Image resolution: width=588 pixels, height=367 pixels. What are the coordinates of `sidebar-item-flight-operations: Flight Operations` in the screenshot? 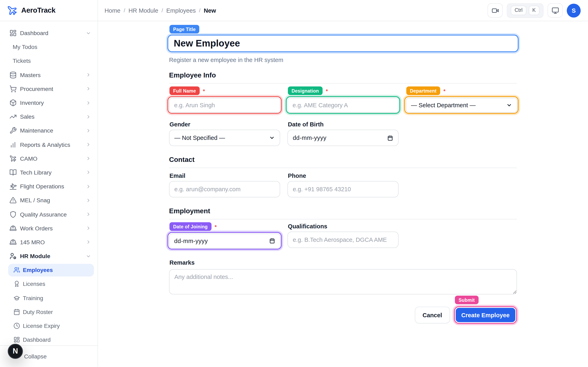 It's located at (49, 186).